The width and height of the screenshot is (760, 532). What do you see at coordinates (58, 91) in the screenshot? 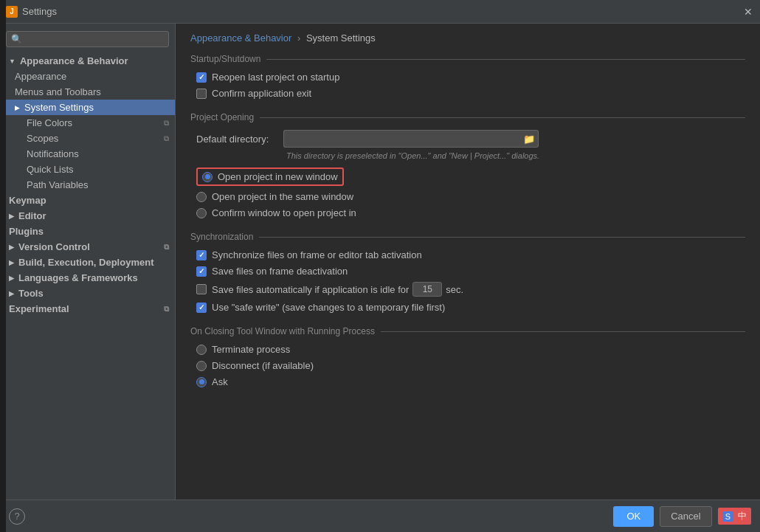
I see `sidebar-item-label: Menus and Toolbars` at bounding box center [58, 91].